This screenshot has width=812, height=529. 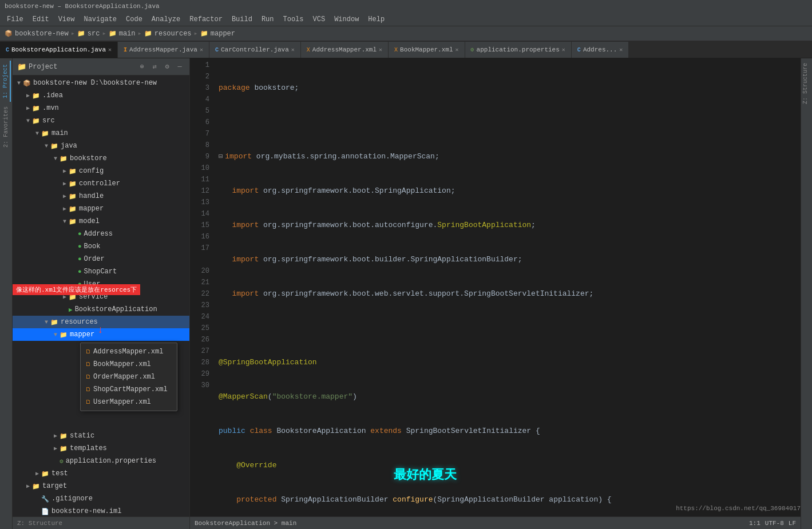 What do you see at coordinates (347, 19) in the screenshot?
I see `menu-window: Window` at bounding box center [347, 19].